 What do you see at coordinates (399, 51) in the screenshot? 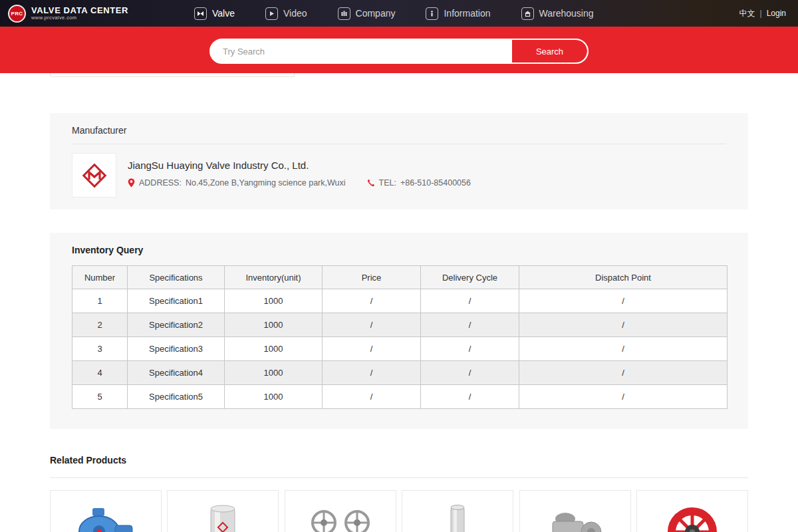
I see `search-pill: Search` at bounding box center [399, 51].